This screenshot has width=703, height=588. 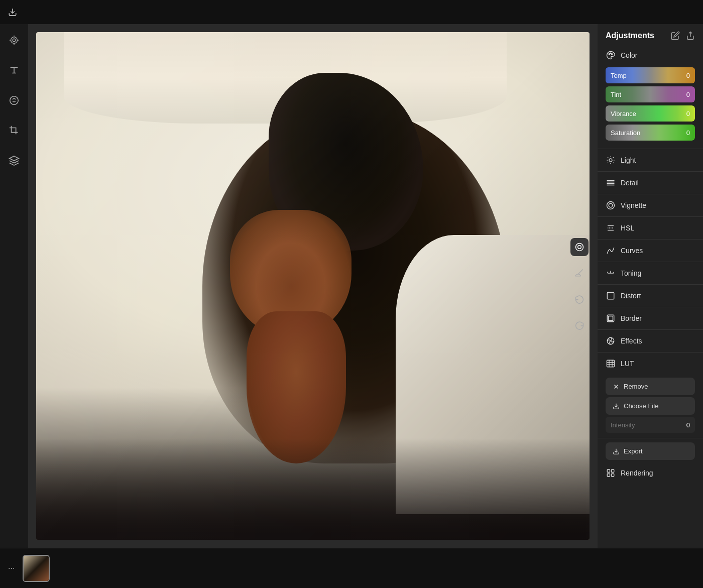 I want to click on curves-section-item: Curves, so click(x=650, y=251).